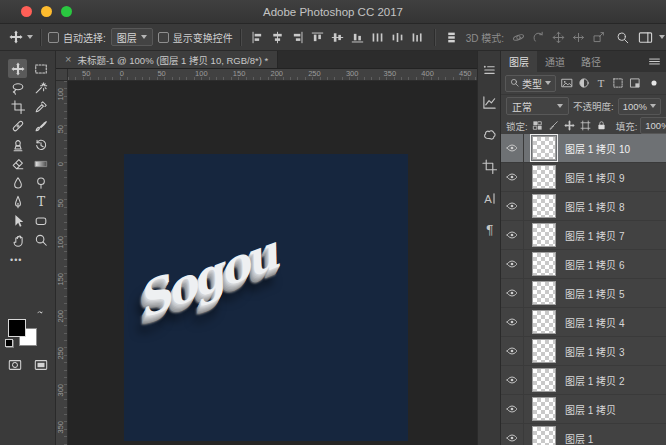 The width and height of the screenshot is (666, 445). I want to click on opacity-dropdown: 100%, so click(640, 106).